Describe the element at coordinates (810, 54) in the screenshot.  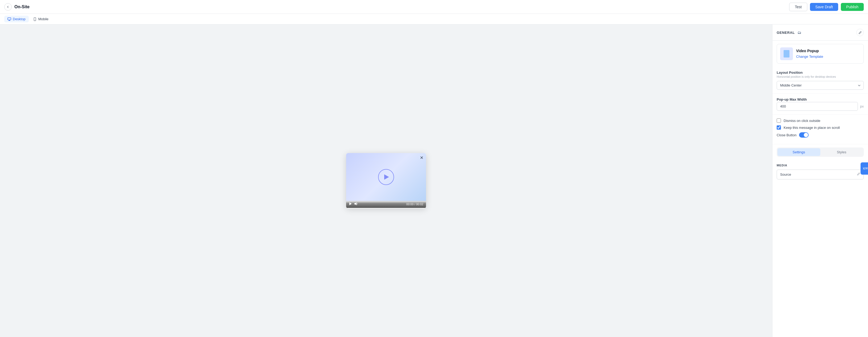
I see `widget-info: Video Popup Change Template` at that location.